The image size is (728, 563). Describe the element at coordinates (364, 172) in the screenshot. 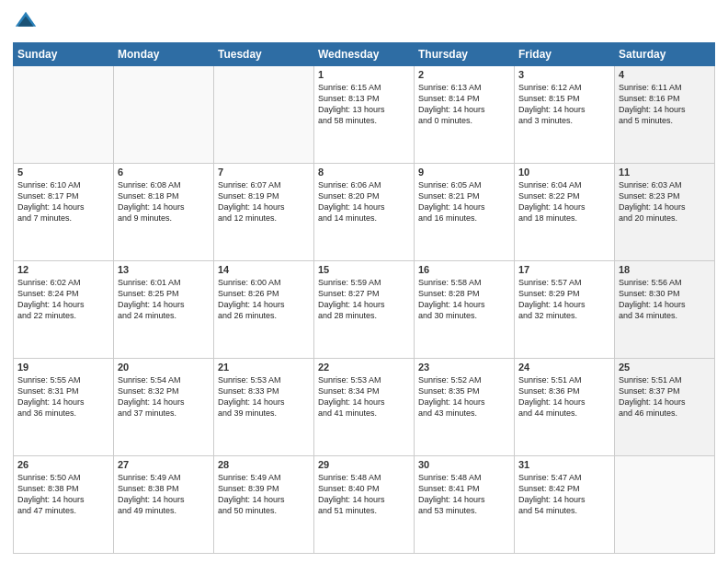

I see `day-number: 8` at that location.